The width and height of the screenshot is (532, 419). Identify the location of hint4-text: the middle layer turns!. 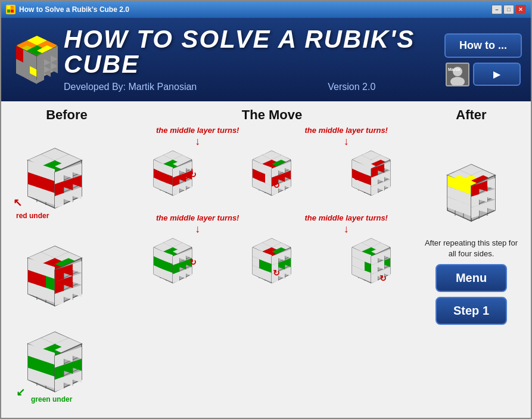
(347, 218).